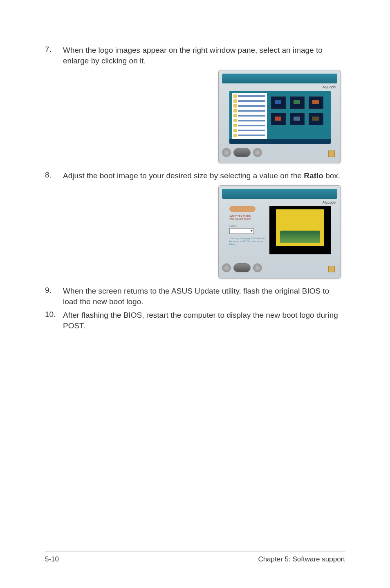 The image size is (390, 588). I want to click on meta-resolution: 1024×768 Pixels, so click(247, 216).